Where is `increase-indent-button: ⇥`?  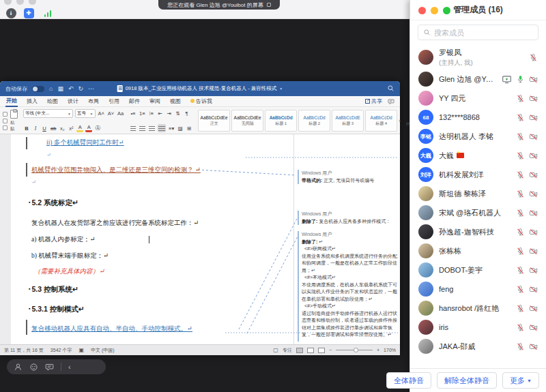 increase-indent-button: ⇥ is located at coordinates (169, 113).